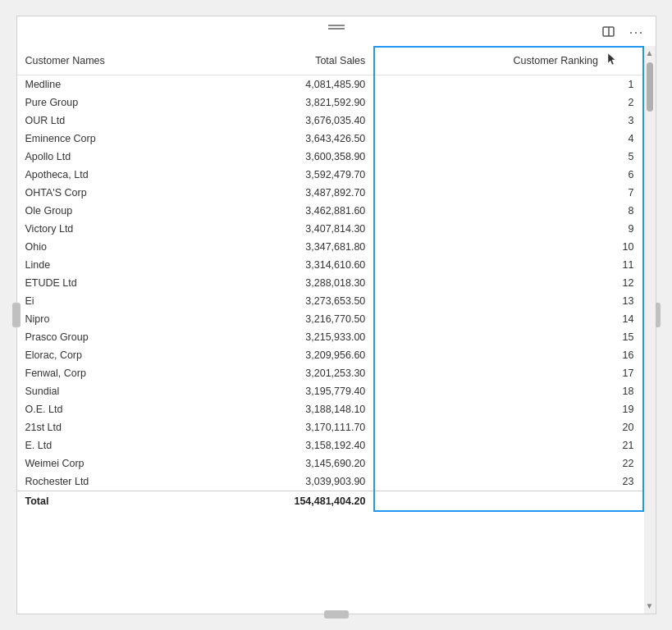 The width and height of the screenshot is (672, 630). I want to click on cell-customer-name: O.E. Ltd, so click(110, 409).